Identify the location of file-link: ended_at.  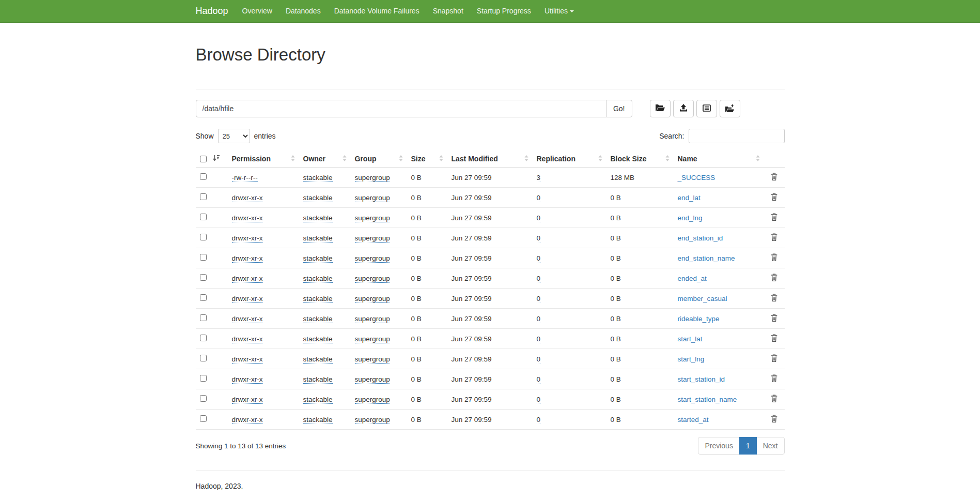
(692, 278).